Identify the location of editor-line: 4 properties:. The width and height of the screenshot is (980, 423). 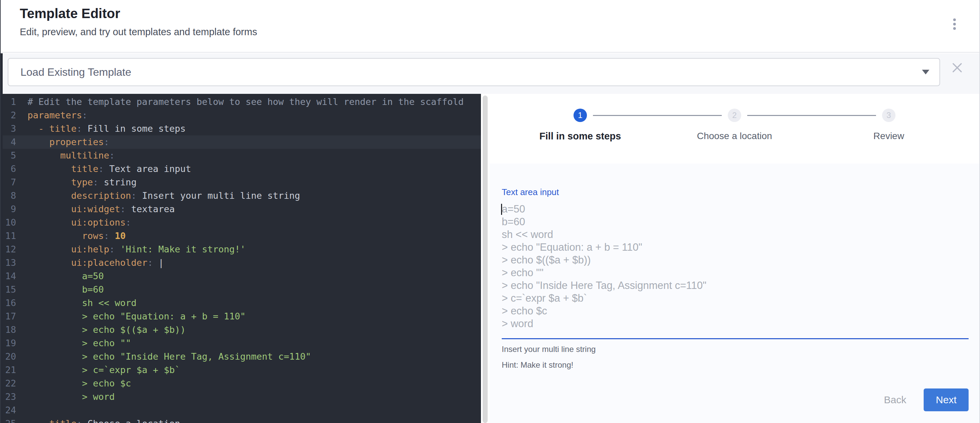
(241, 142).